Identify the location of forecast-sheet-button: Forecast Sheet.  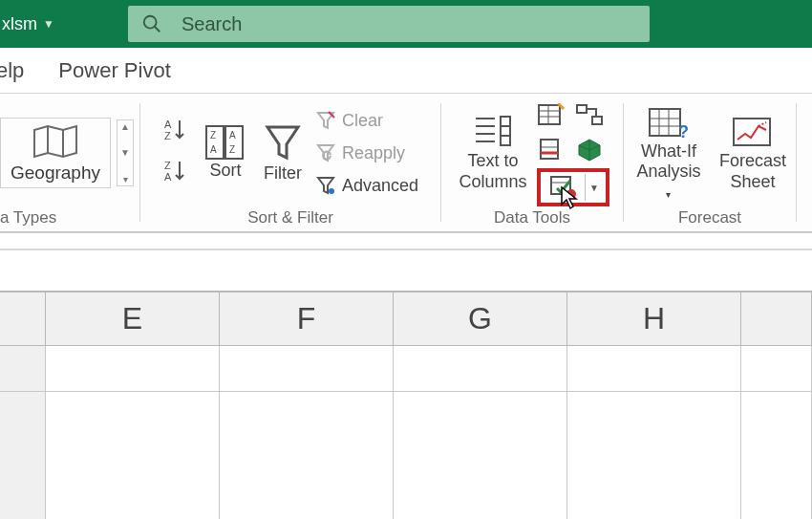
(753, 153).